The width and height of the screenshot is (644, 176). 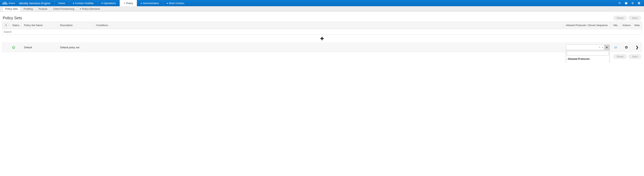 What do you see at coordinates (5, 3) in the screenshot?
I see `cisco-logo-icon` at bounding box center [5, 3].